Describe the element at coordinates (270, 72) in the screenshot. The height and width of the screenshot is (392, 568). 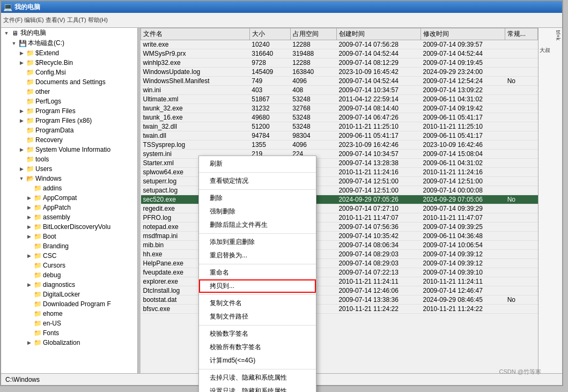
I see `cell-size: 145409` at that location.